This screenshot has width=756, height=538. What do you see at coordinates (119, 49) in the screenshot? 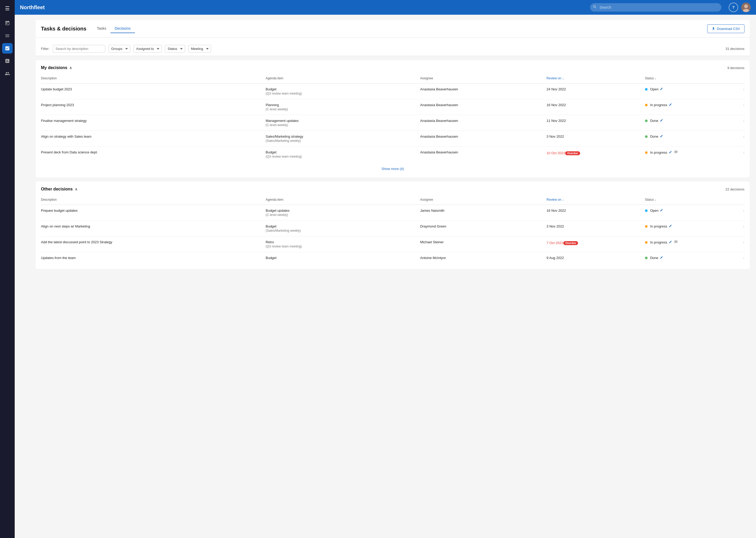
I see `filter-groups-select: Groups` at bounding box center [119, 49].